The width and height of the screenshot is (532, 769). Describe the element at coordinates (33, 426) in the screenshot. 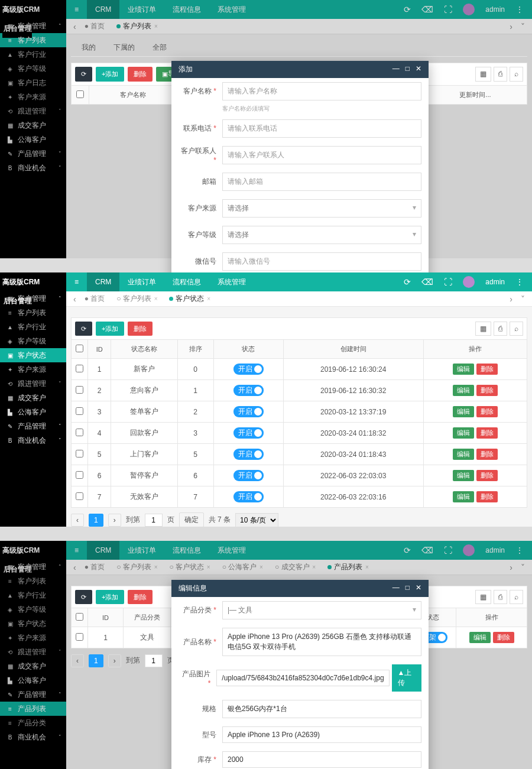

I see `menu-prod: ✎产品管理˅` at that location.